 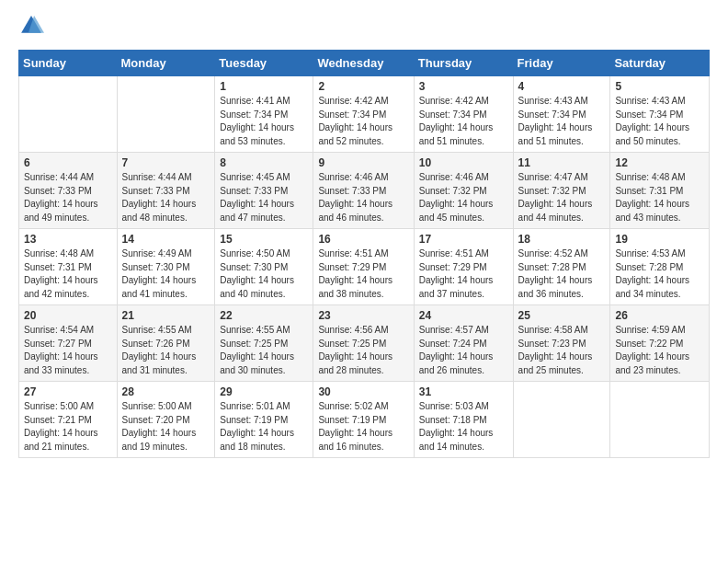 I want to click on logo-icon, so click(x=31, y=26).